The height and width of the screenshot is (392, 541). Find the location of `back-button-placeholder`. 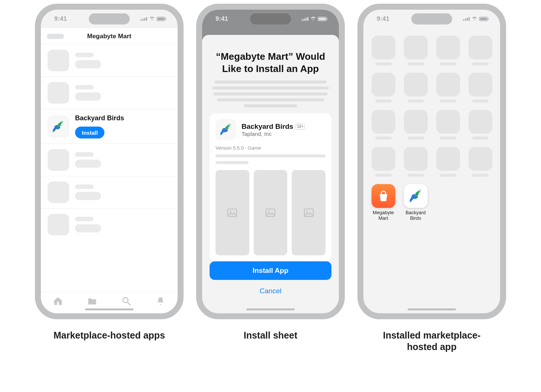

back-button-placeholder is located at coordinates (55, 36).